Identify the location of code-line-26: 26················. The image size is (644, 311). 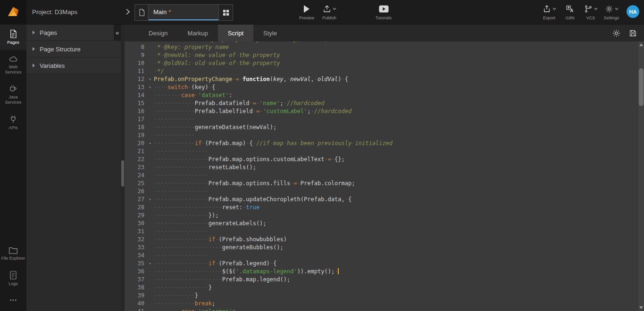
(381, 191).